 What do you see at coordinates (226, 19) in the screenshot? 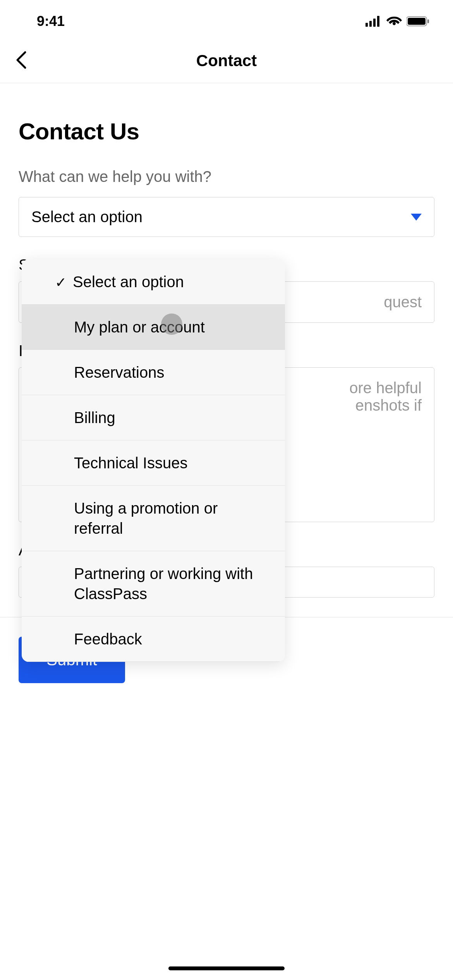
I see `status-bar: 9:41` at bounding box center [226, 19].